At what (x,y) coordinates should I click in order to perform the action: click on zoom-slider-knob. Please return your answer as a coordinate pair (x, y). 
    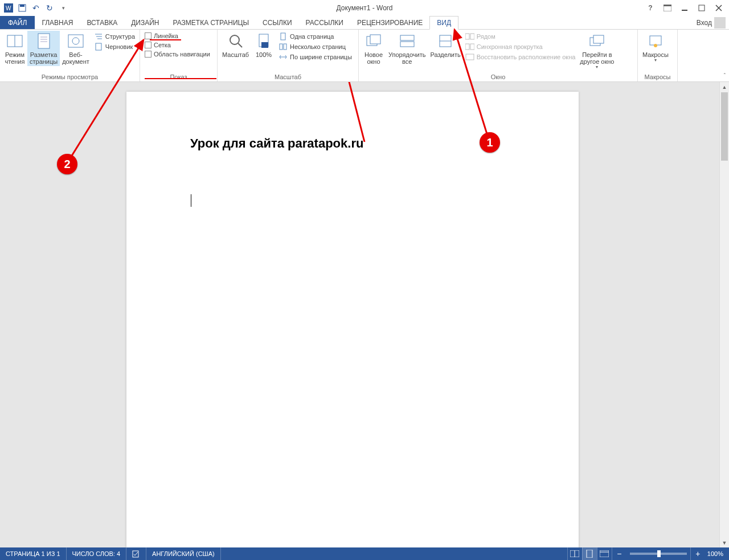
    Looking at the image, I should click on (659, 554).